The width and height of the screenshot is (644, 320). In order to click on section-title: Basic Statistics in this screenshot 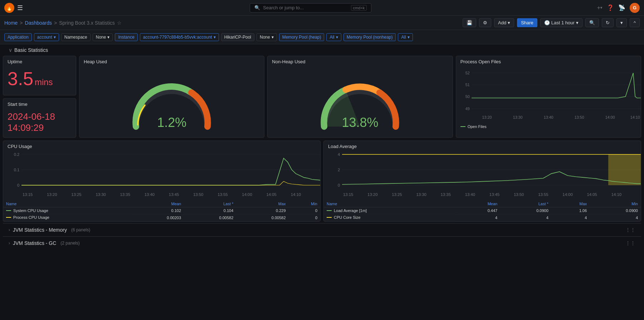, I will do `click(31, 50)`.